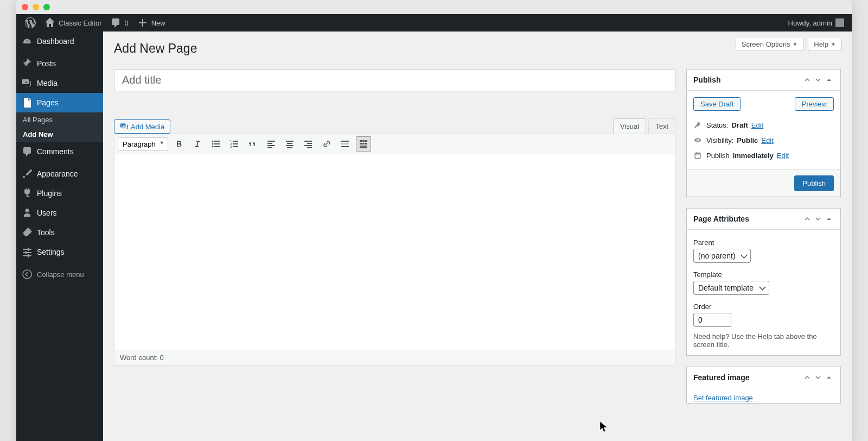 Image resolution: width=868 pixels, height=441 pixels. Describe the element at coordinates (197, 144) in the screenshot. I see `italic-button` at that location.